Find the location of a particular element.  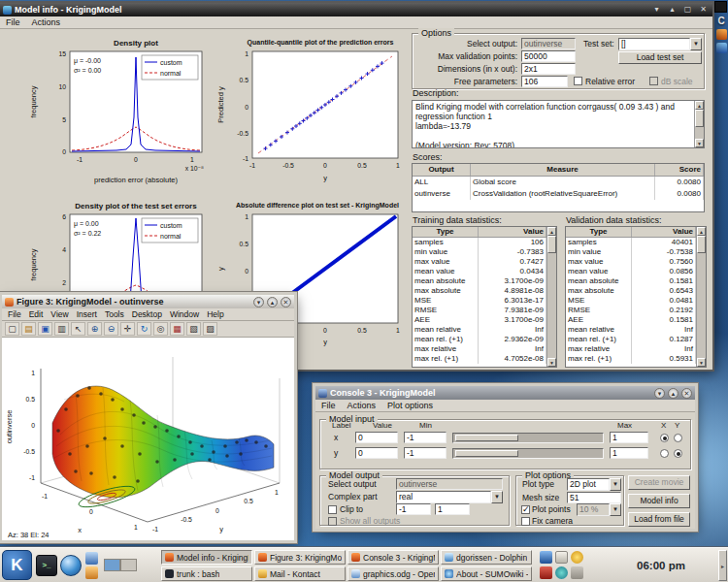

task-button: graphics.odg - OpenO... is located at coordinates (393, 574).